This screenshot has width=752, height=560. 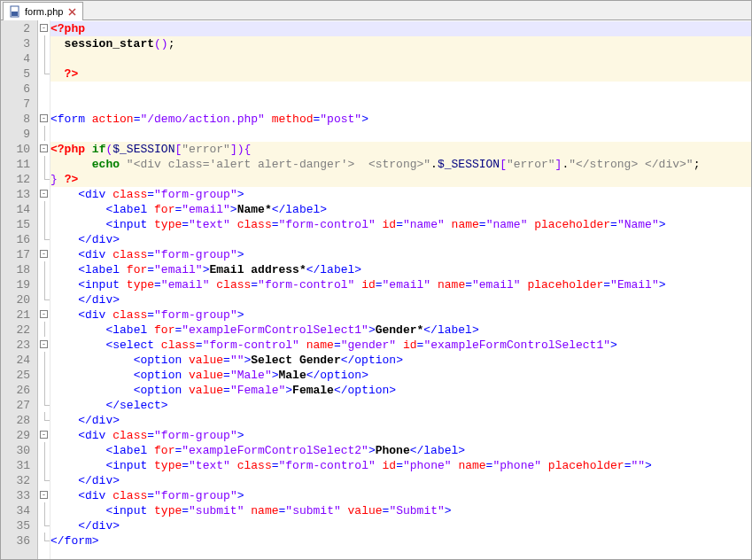 I want to click on line-number: 11, so click(x=19, y=165).